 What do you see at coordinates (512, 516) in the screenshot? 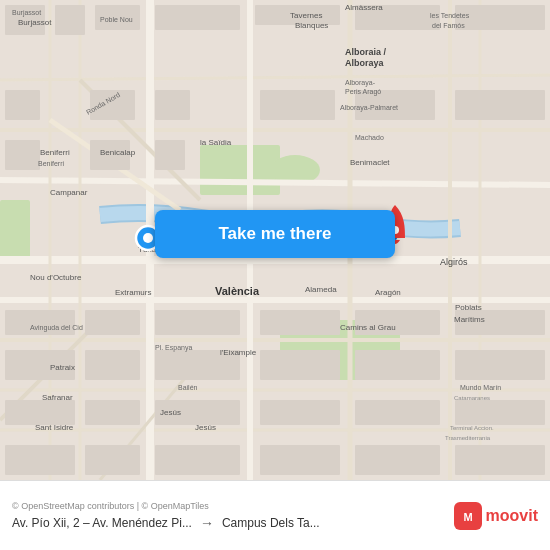
I see `moovit-logo-text: moovit` at bounding box center [512, 516].